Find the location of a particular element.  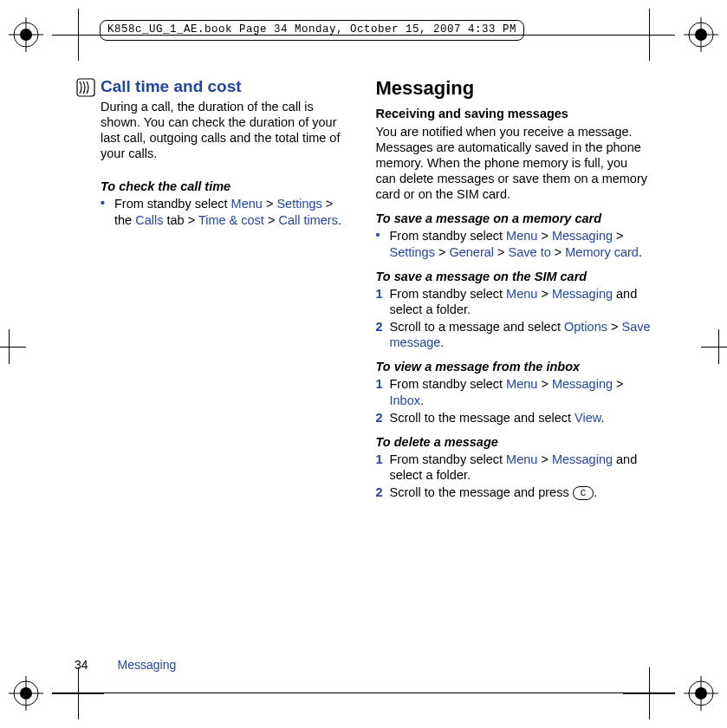

recv-heading: Receiving and saving messages is located at coordinates (514, 114).